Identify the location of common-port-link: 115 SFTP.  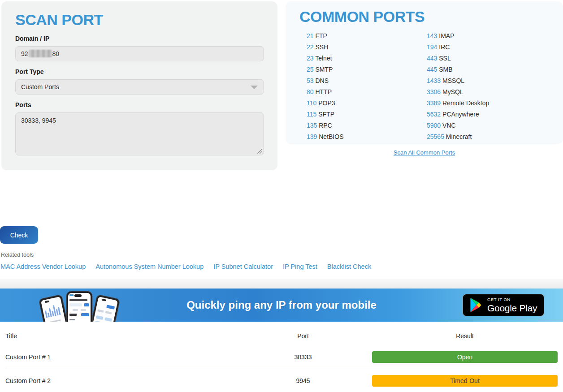
(325, 115).